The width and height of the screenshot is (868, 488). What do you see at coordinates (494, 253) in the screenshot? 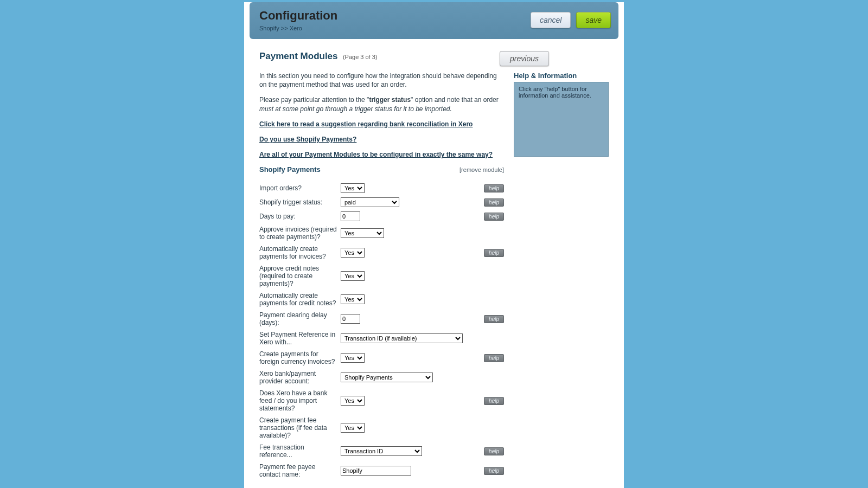
I see `help-auto-pay-invoices: help` at bounding box center [494, 253].